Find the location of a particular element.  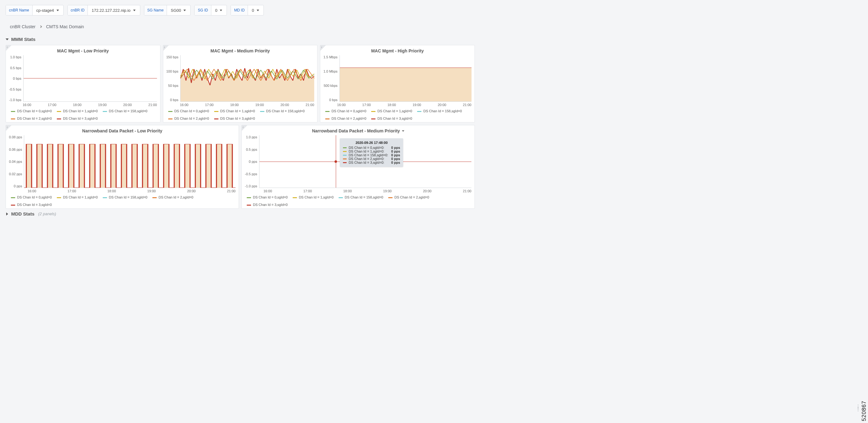

filter-value: cp-stage4 is located at coordinates (48, 10).